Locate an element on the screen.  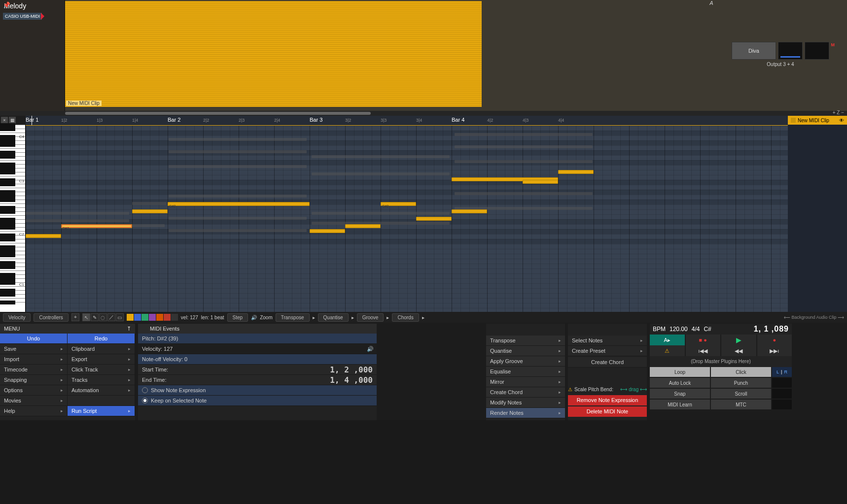
menu-item-timecode: Timecode▸ is located at coordinates (34, 370).